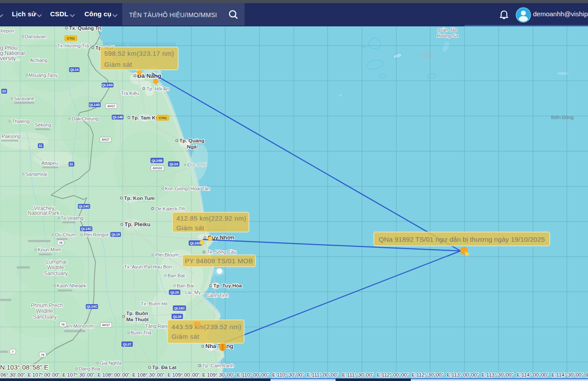 The height and width of the screenshot is (381, 588). What do you see at coordinates (85, 119) in the screenshot?
I see `svg-text: Dak Cheung` at bounding box center [85, 119].